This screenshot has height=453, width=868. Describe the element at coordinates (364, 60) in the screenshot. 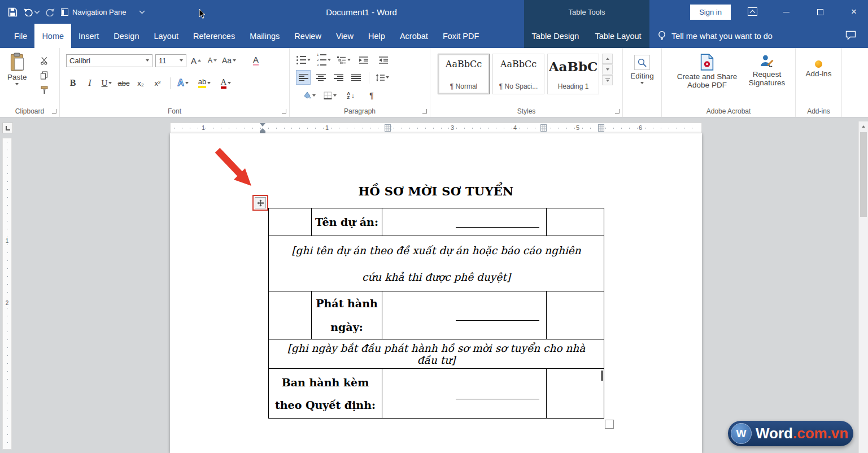

I see `decrease-indent-button` at that location.